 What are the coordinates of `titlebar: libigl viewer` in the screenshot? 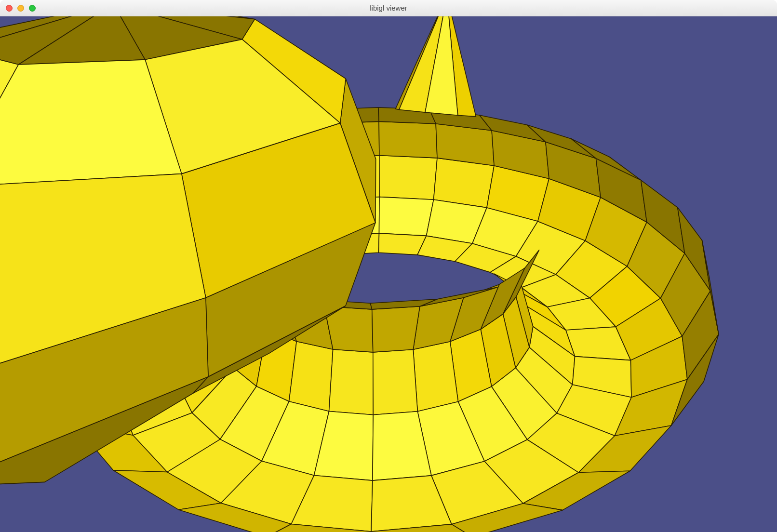 It's located at (388, 8).